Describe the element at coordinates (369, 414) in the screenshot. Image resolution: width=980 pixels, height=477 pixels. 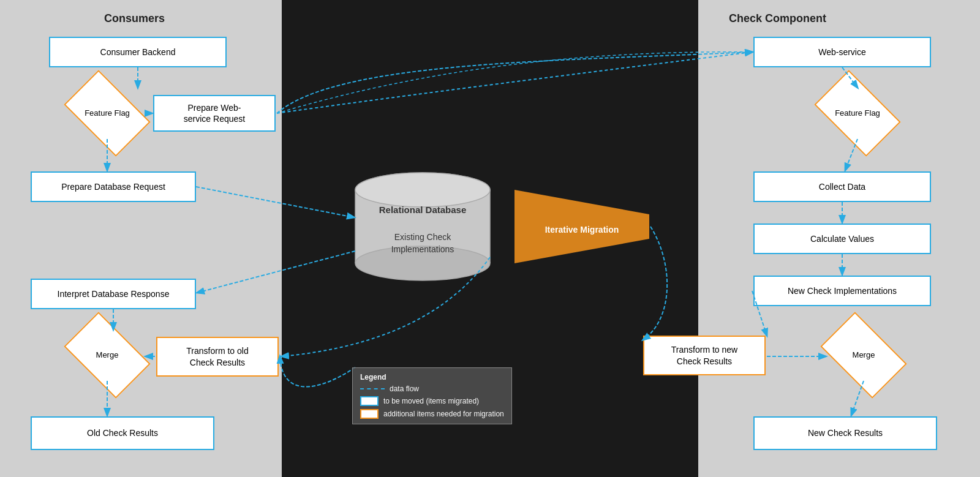
I see `legend-orange-box` at that location.